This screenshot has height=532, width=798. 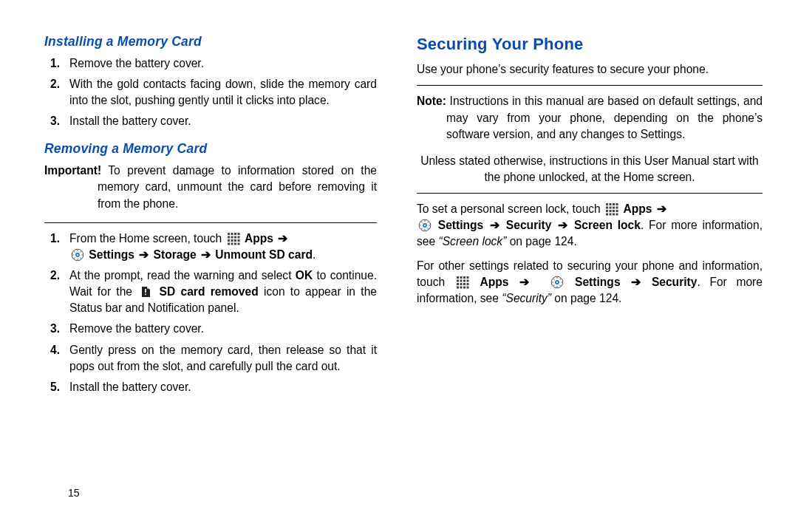 I want to click on remove-steps: 1. From the Home screen, touch Apps ➔ Se…, so click(x=211, y=313).